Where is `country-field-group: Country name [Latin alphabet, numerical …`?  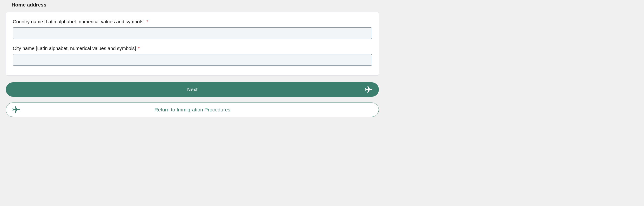 country-field-group: Country name [Latin alphabet, numerical … is located at coordinates (192, 29).